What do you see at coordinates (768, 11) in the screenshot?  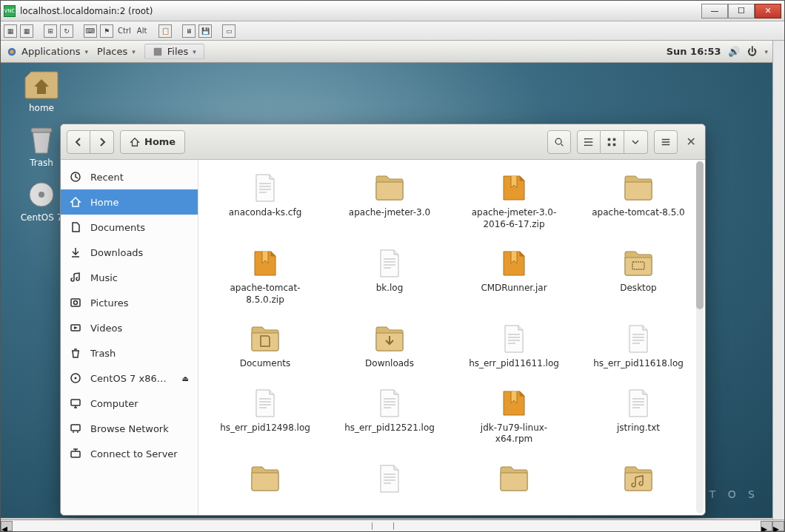 I see `close-button: ✕` at bounding box center [768, 11].